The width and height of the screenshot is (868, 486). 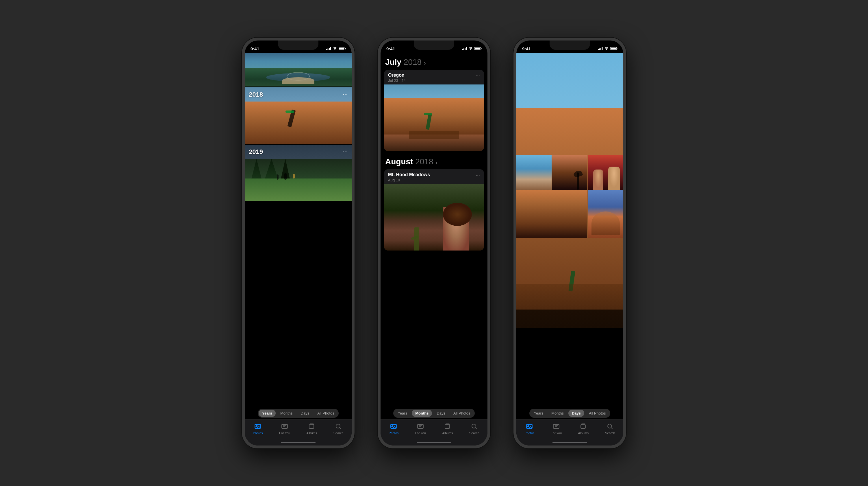 What do you see at coordinates (570, 413) in the screenshot?
I see `segment-wrapper-3: Years Months Days All Photos` at bounding box center [570, 413].